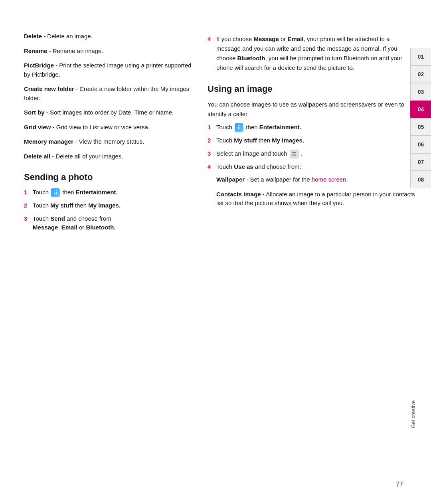  Describe the element at coordinates (112, 206) in the screenshot. I see `sending-step-2-content: Touch My stuff then My images.` at that location.